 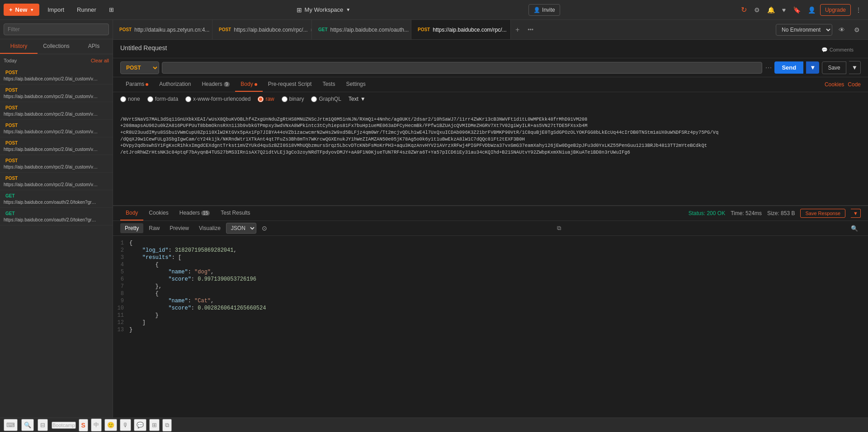 What do you see at coordinates (326, 99) in the screenshot?
I see `radio-graphql: GraphQL` at bounding box center [326, 99].